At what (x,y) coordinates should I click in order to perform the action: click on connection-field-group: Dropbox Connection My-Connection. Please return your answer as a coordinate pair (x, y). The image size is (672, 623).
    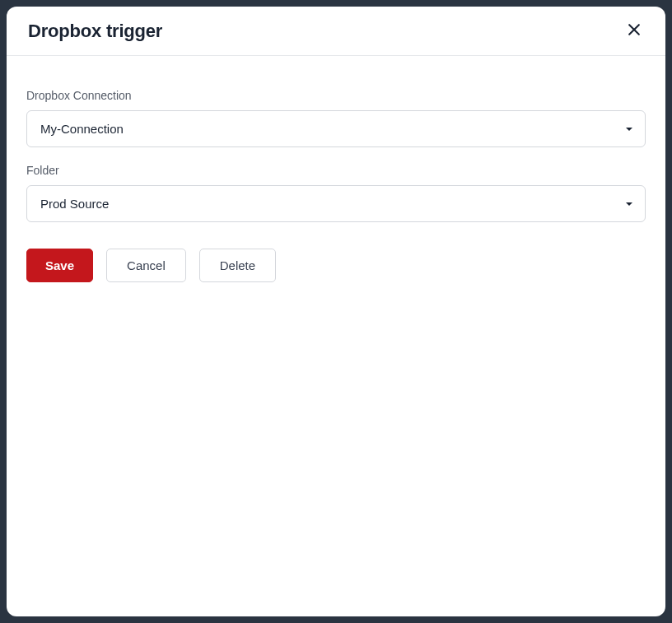
    Looking at the image, I should click on (336, 119).